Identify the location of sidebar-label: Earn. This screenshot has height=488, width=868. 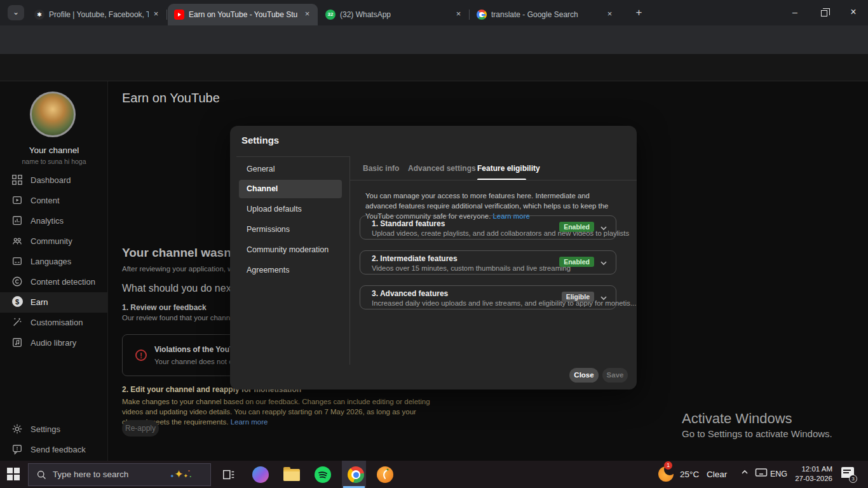
(39, 302).